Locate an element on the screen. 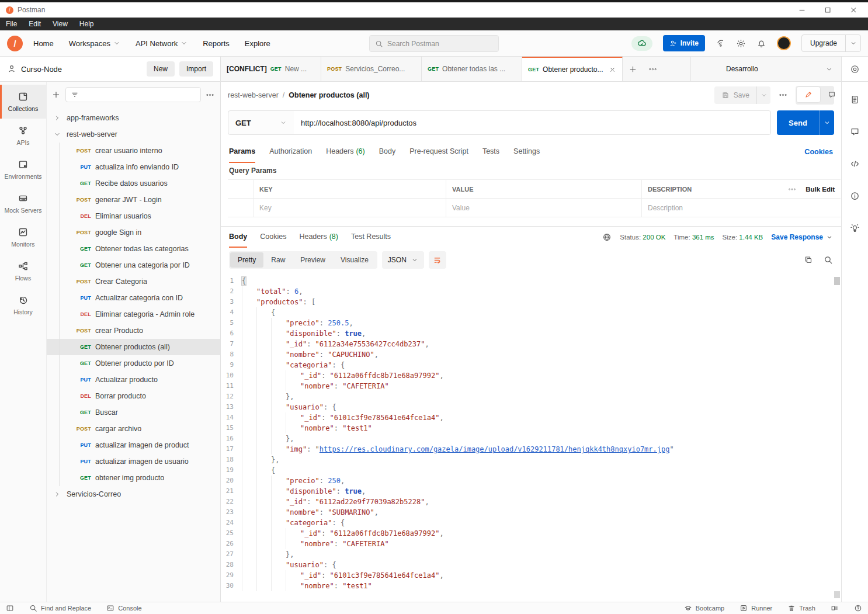 This screenshot has height=614, width=868. footer-panes is located at coordinates (835, 608).